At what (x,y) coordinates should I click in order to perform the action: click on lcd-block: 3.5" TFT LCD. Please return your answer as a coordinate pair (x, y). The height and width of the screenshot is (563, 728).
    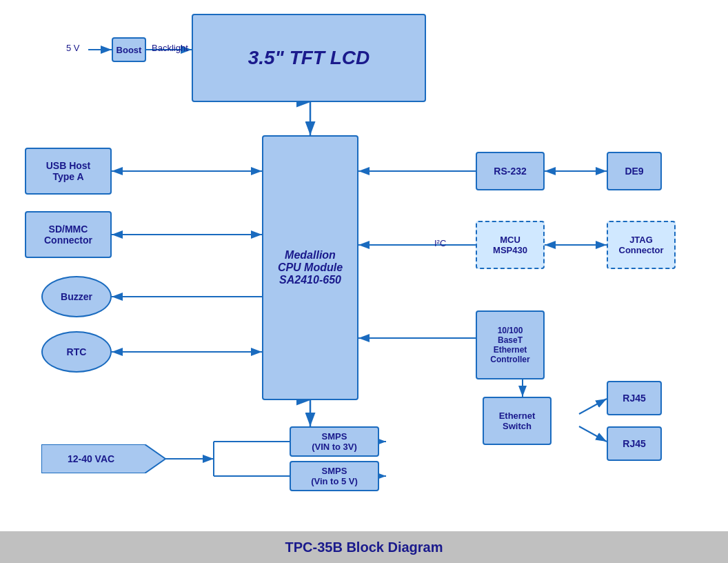
    Looking at the image, I should click on (309, 58).